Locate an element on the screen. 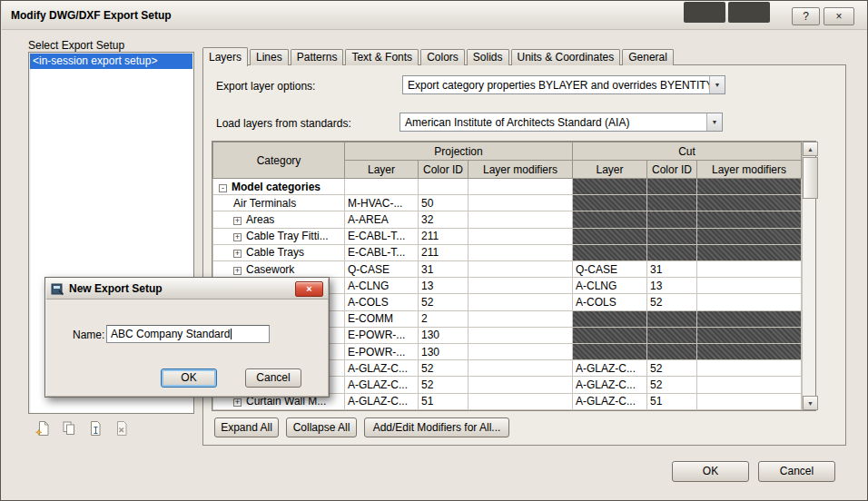 The width and height of the screenshot is (868, 501). projection-layer-cell: E-COMM is located at coordinates (381, 319).